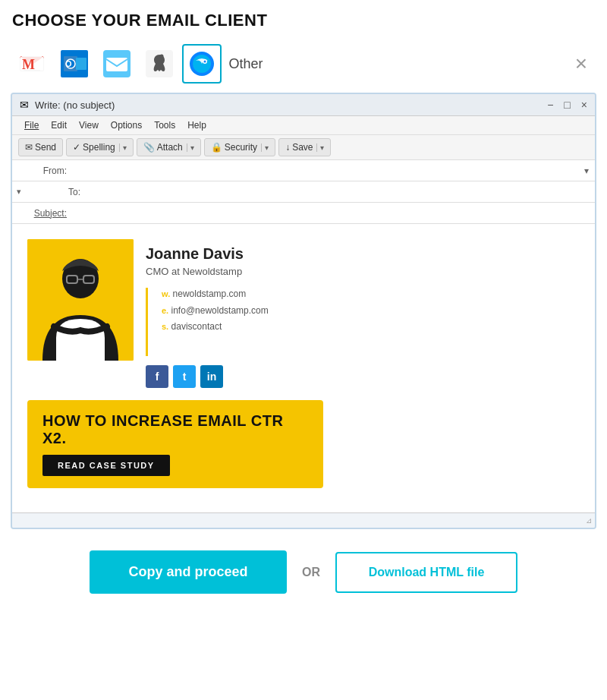  Describe the element at coordinates (80, 300) in the screenshot. I see `signature-photo` at that location.